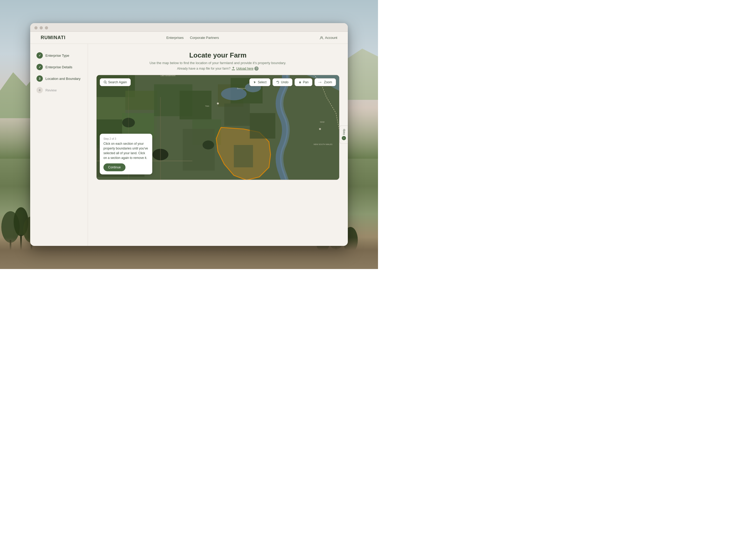 The height and width of the screenshot is (538, 756). Describe the element at coordinates (204, 69) in the screenshot. I see `upload-hint-text: Already have a map file for your farm?` at that location.